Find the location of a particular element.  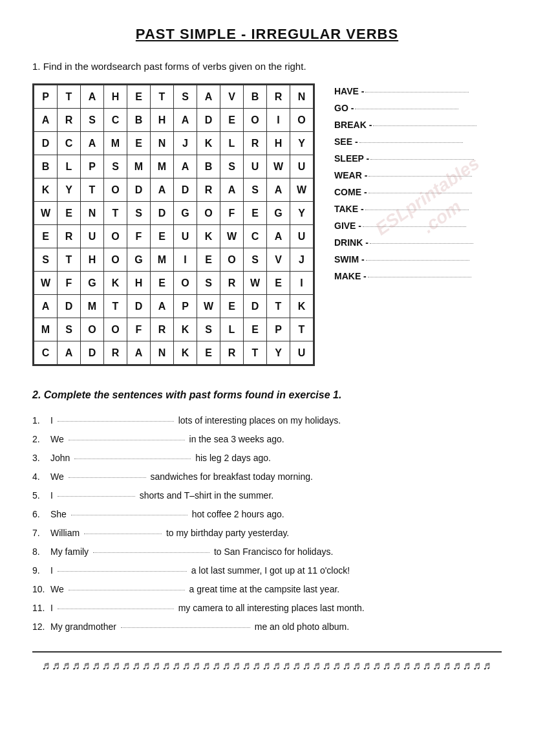

verb-item: GIVE - is located at coordinates (405, 226).